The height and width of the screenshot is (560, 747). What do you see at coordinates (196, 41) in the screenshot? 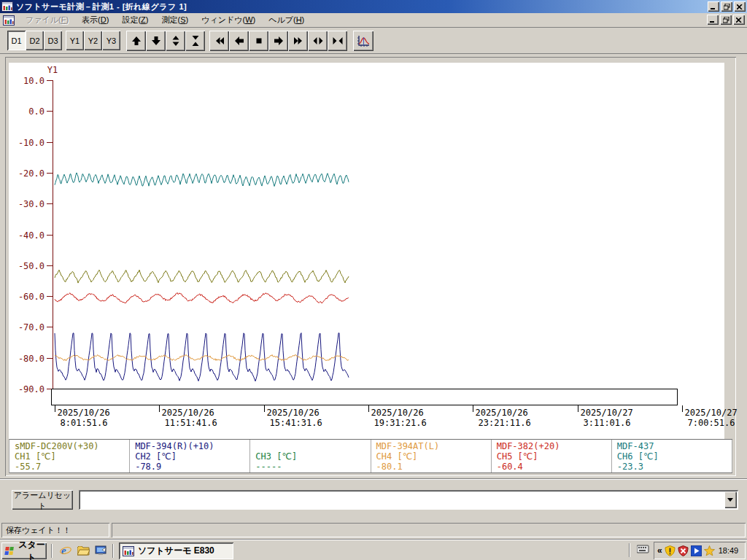
I see `toolbar-button-compress-vertical` at bounding box center [196, 41].